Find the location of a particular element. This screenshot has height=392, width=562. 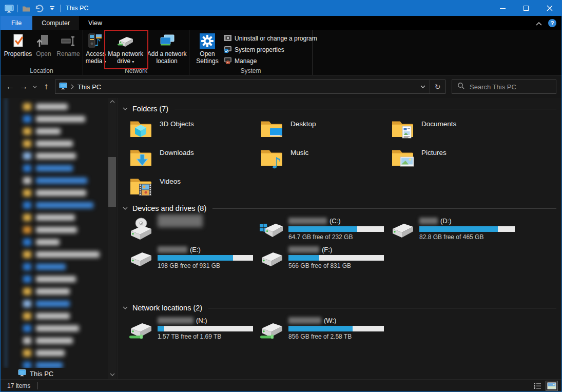

maximize-button is located at coordinates (526, 8).